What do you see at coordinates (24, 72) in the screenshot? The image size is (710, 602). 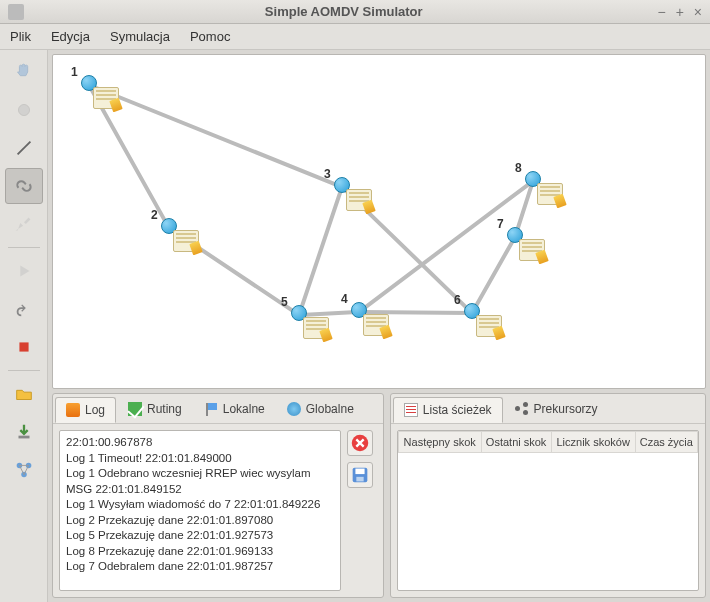 I see `hand-tool` at bounding box center [24, 72].